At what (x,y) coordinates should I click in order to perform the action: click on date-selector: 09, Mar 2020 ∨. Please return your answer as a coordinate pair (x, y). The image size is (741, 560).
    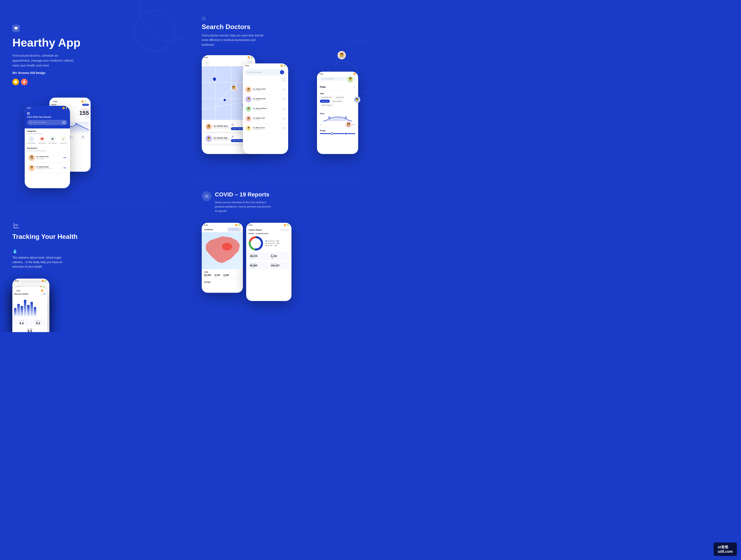
    Looking at the image, I should click on (234, 230).